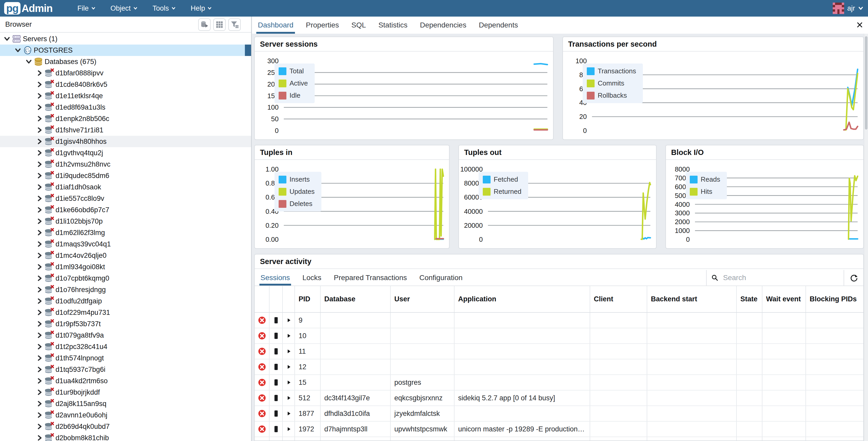  I want to click on tab-statistics: Statistics, so click(393, 25).